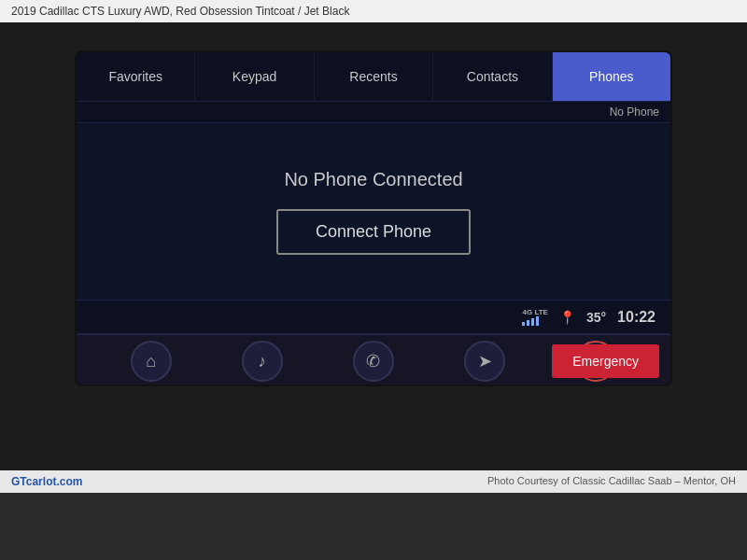 This screenshot has width=747, height=560. I want to click on gtcarlot-logo: GTcarlot.com, so click(47, 482).